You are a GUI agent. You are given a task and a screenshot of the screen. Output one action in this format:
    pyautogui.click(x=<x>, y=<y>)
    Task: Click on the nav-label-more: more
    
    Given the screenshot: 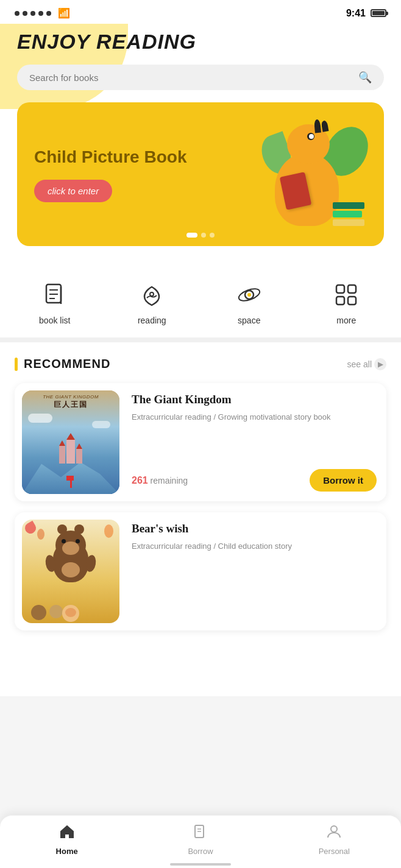 What is the action you would take?
    pyautogui.click(x=346, y=320)
    